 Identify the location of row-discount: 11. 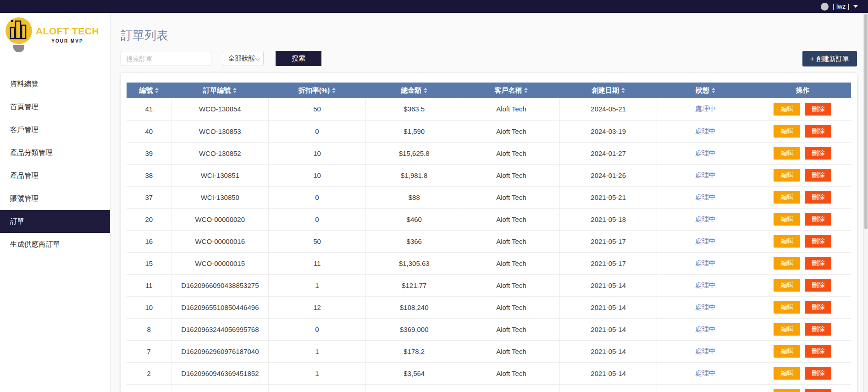
(317, 263).